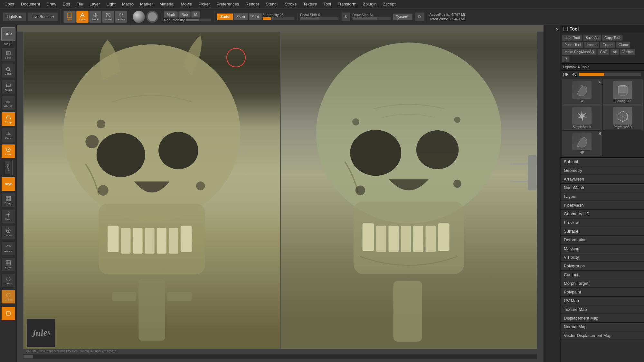 The image size is (644, 362). What do you see at coordinates (30, 4) in the screenshot?
I see `menu-document: Document` at bounding box center [30, 4].